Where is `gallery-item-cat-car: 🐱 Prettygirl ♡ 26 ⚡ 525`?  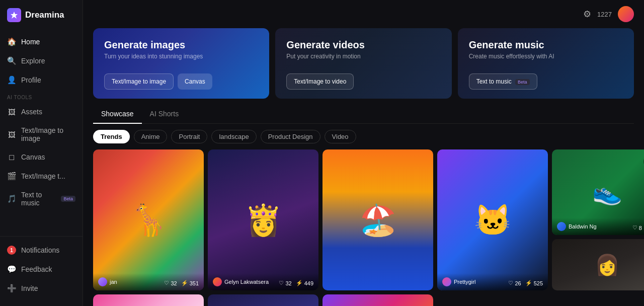
gallery-item-cat-car: 🐱 Prettygirl ♡ 26 ⚡ 525 is located at coordinates (493, 220).